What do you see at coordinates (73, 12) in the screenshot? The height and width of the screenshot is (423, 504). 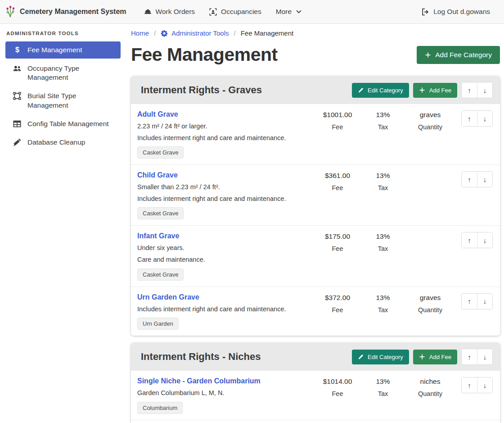 I see `app-title: Cemetery Management System` at bounding box center [73, 12].